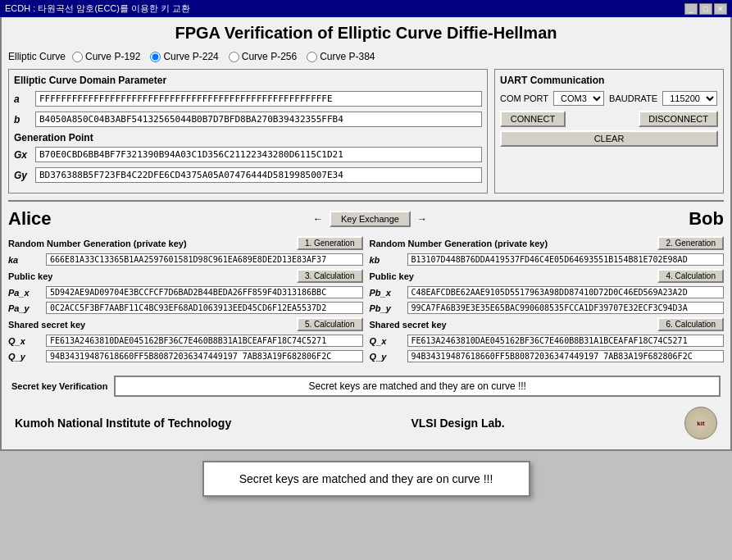  I want to click on bob-pbx-input, so click(566, 292).